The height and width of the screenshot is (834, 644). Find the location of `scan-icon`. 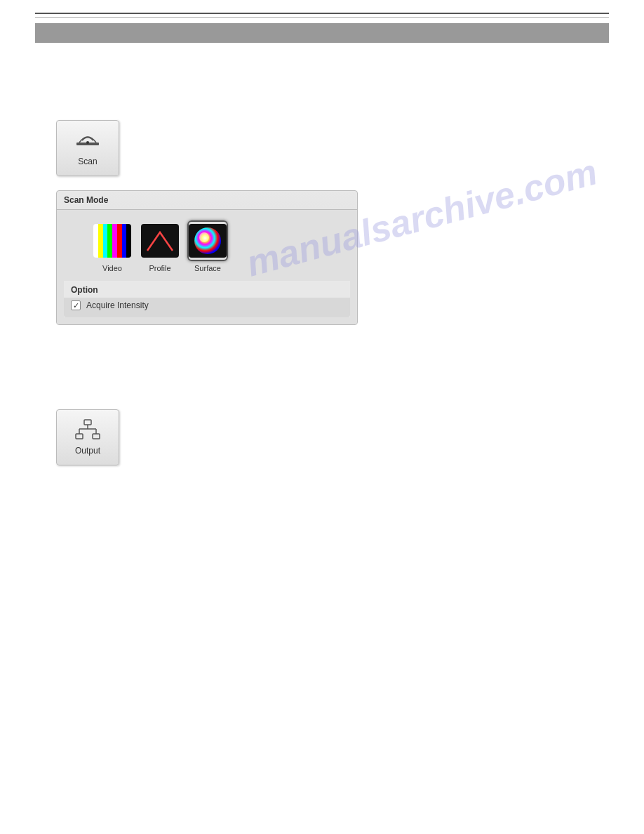

scan-icon is located at coordinates (88, 142).